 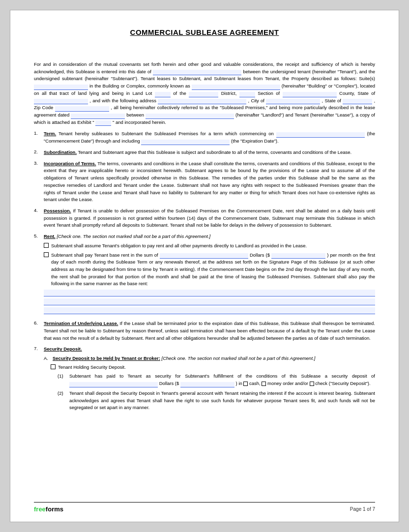 What do you see at coordinates (204, 152) in the screenshot?
I see `section-2: 2. Subordination. Tenant and Subtenant a…` at bounding box center [204, 152].